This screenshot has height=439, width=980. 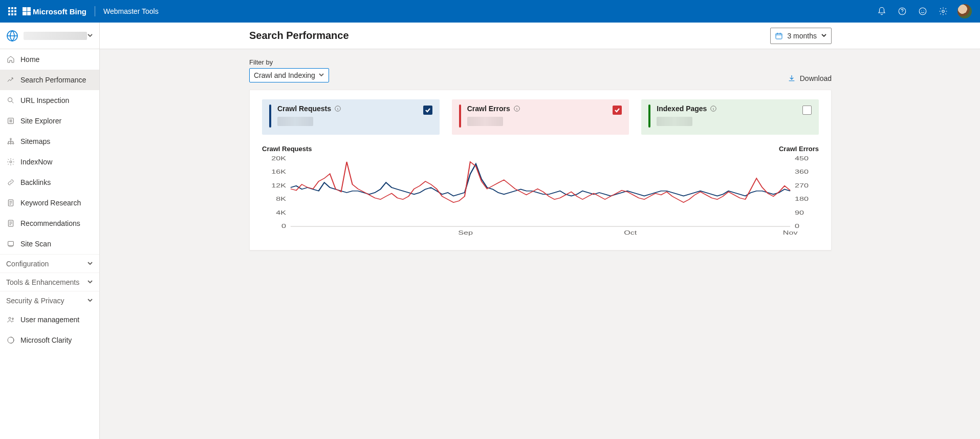 What do you see at coordinates (11, 340) in the screenshot?
I see `clarity-icon` at bounding box center [11, 340].